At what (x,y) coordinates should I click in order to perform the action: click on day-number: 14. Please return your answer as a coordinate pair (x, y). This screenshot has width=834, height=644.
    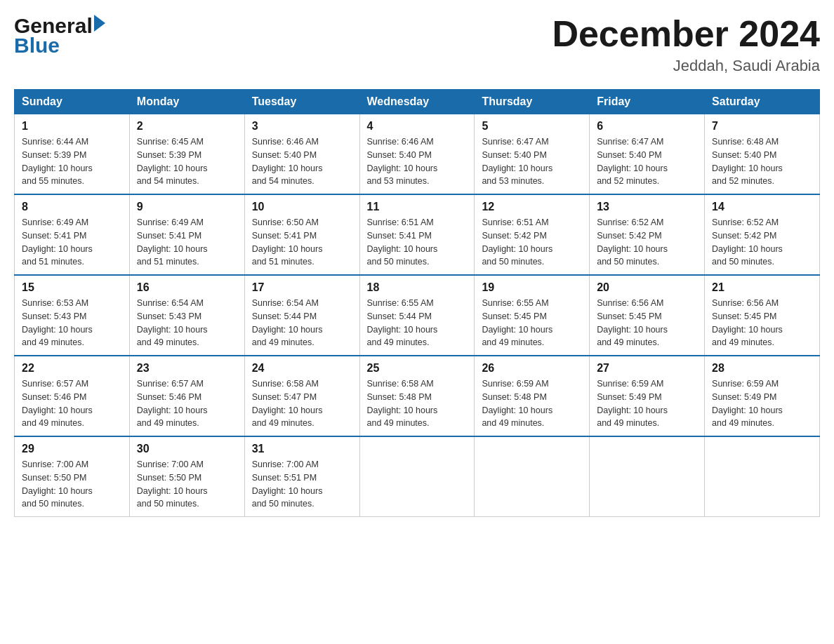
    Looking at the image, I should click on (762, 207).